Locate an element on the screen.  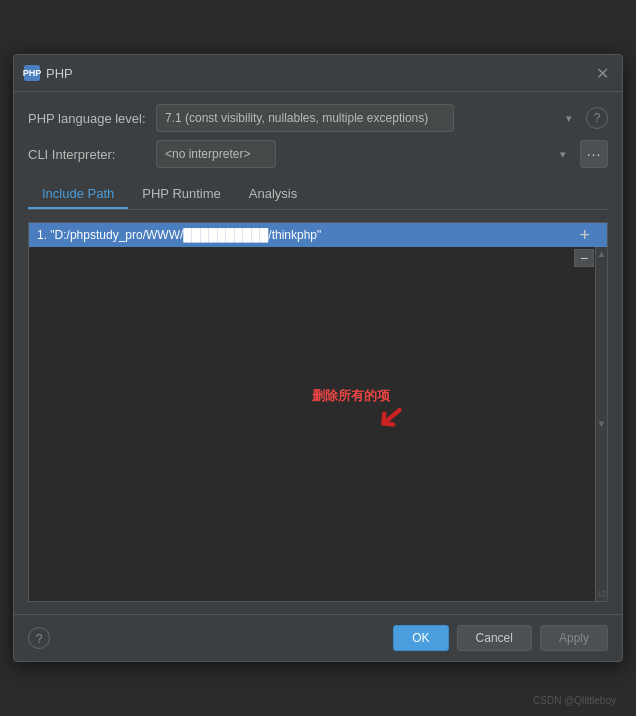
tabs: Include Path PHP Runtime Analysis is located at coordinates (318, 195).